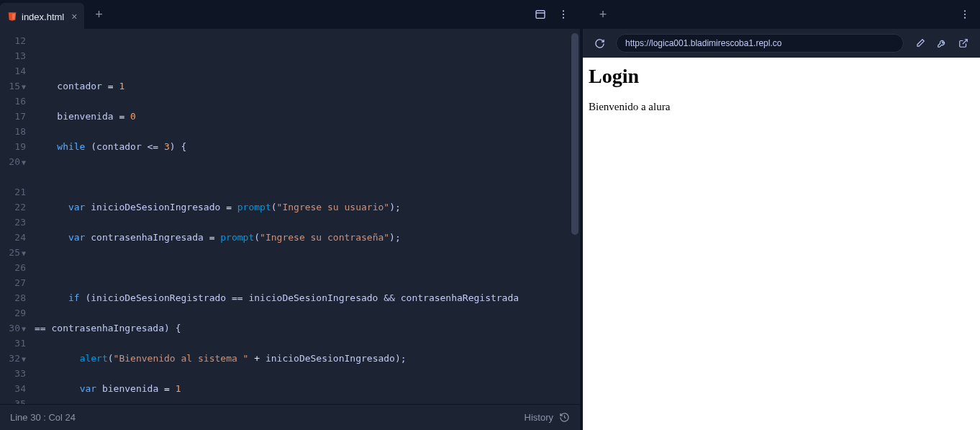 The image size is (980, 430). What do you see at coordinates (781, 76) in the screenshot?
I see `preview-heading: Login` at bounding box center [781, 76].